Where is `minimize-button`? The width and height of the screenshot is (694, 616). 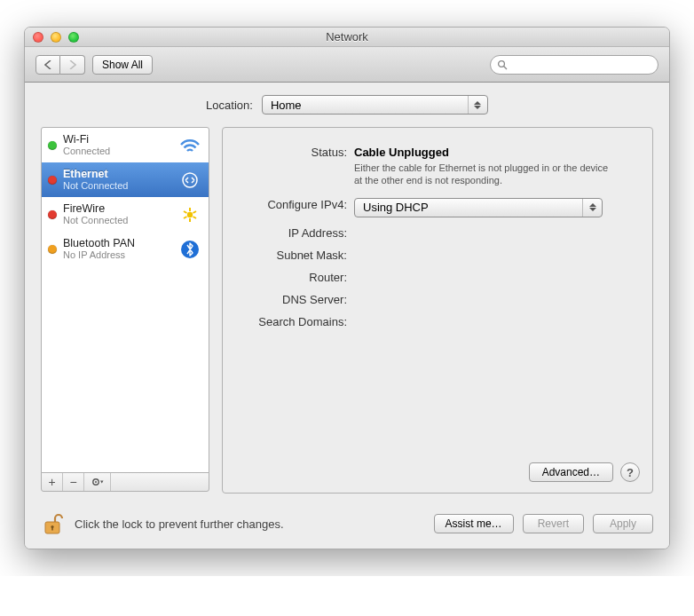 minimize-button is located at coordinates (56, 37).